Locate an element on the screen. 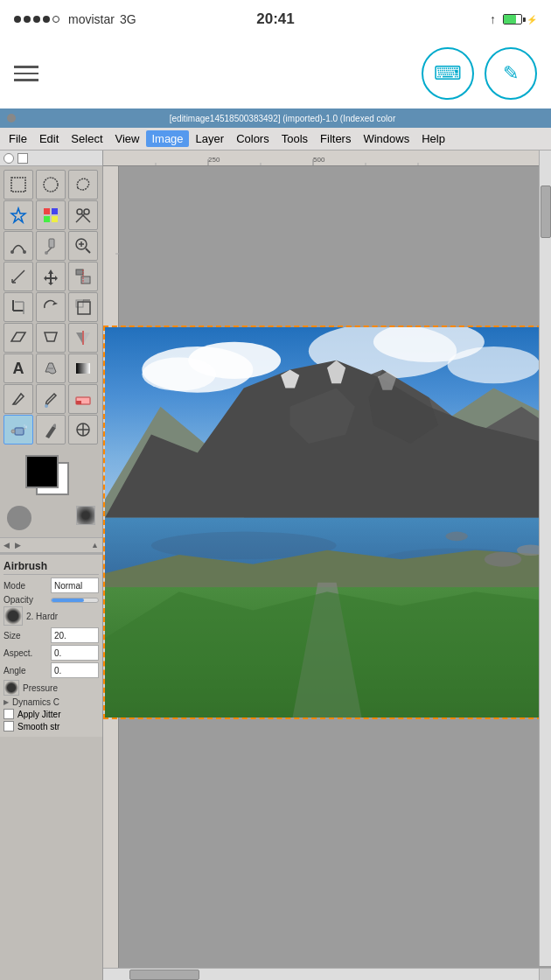 The height and width of the screenshot is (980, 551). clone-tool is located at coordinates (83, 430).